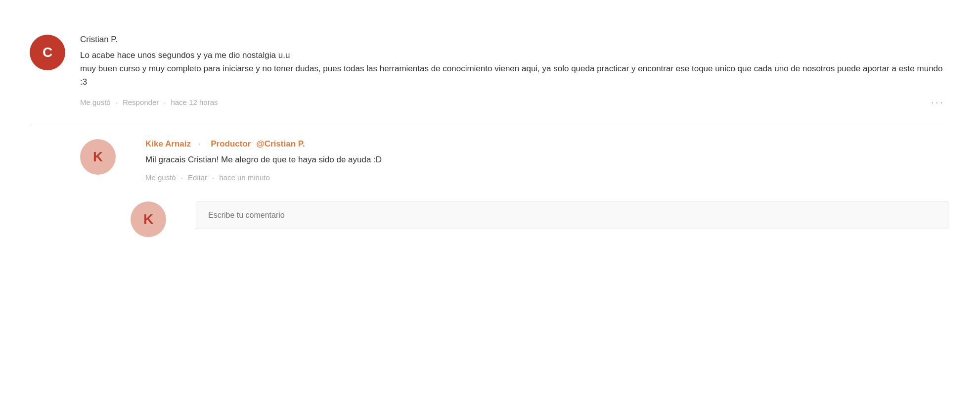 The width and height of the screenshot is (980, 396). I want to click on reply-text: Mil gracais Cristian! Me alegro de que t…, so click(547, 159).